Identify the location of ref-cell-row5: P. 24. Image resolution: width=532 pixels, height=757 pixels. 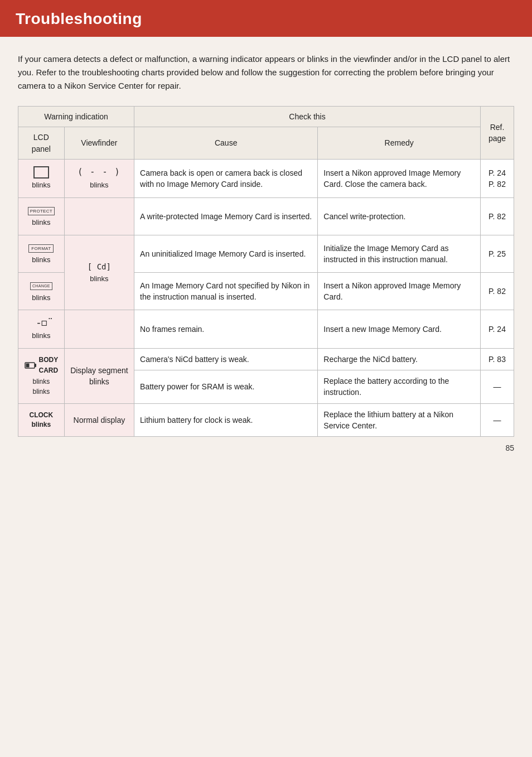
(497, 329).